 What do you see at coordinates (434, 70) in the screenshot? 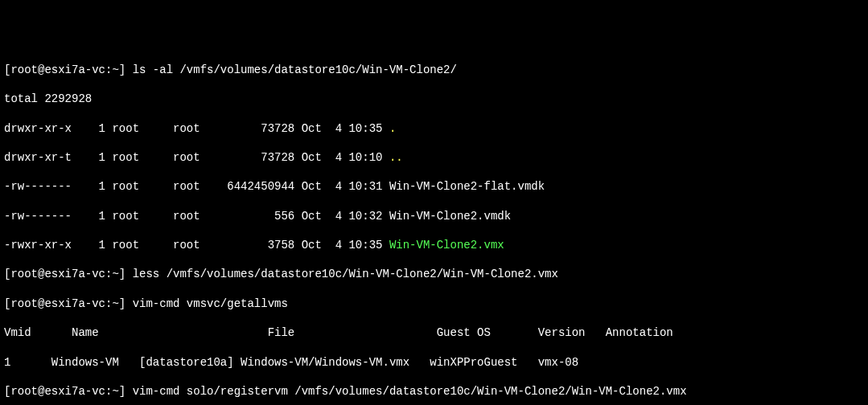
I see `terminal-line: [root@esxi7a-vc:~] ls -al /vmfs/volumes/…` at bounding box center [434, 70].